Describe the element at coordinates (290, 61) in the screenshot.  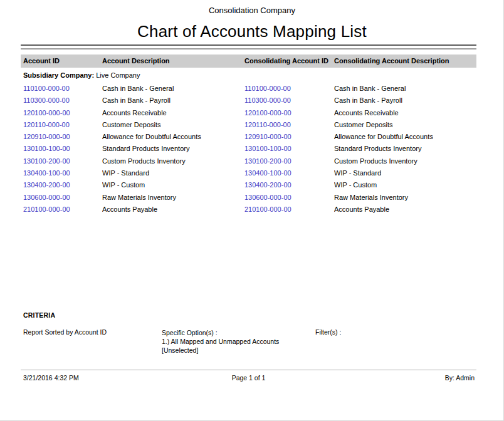
I see `column-header-consolidating-account-id: Consolidating Account ID` at that location.